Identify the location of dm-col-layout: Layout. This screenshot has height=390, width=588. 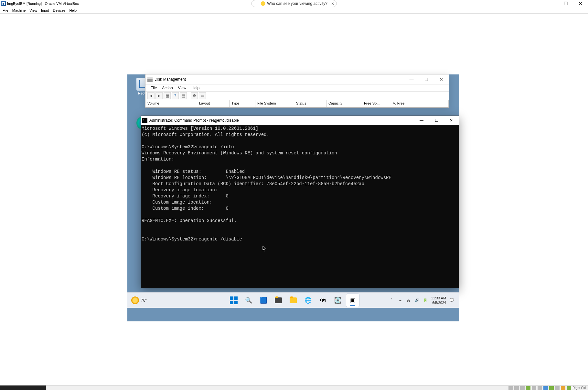
(213, 104).